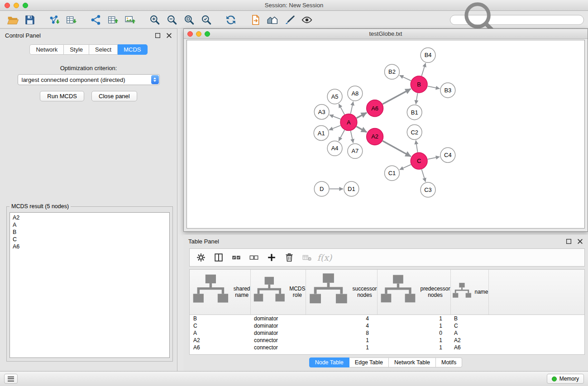 This screenshot has width=588, height=386. What do you see at coordinates (335, 97) in the screenshot?
I see `graph-node-A5: A5` at bounding box center [335, 97].